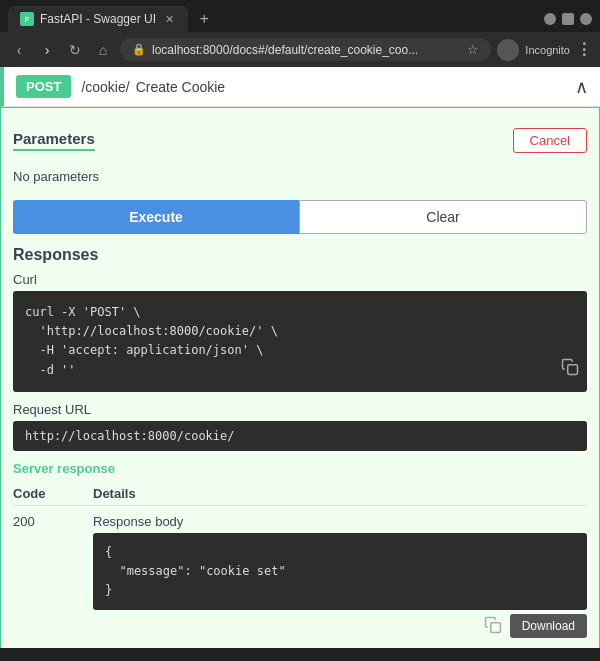  What do you see at coordinates (204, 19) in the screenshot?
I see `new-tab-button: +` at bounding box center [204, 19].